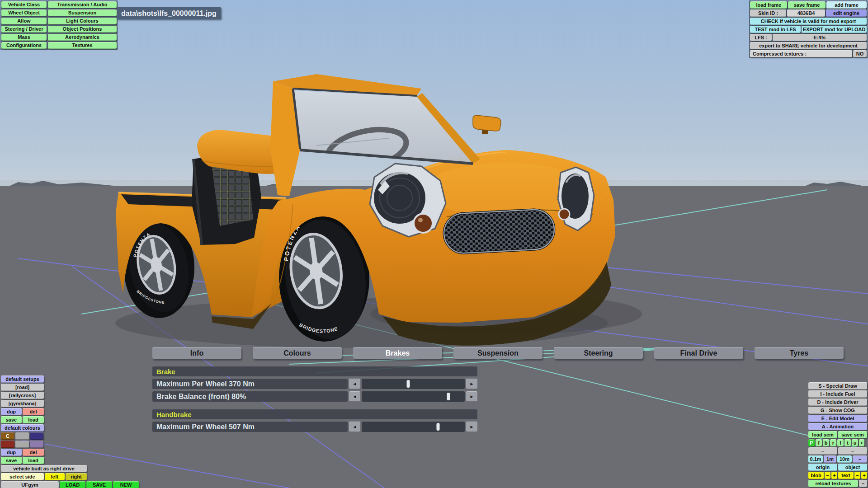 This screenshot has width=868, height=488. I want to click on load-scm-button: load scm, so click(823, 435).